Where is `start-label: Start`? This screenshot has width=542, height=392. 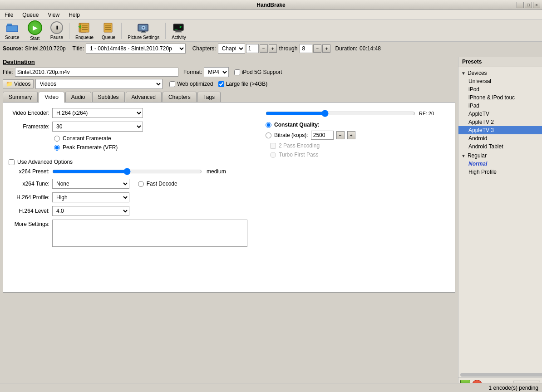
start-label: Start is located at coordinates (34, 38).